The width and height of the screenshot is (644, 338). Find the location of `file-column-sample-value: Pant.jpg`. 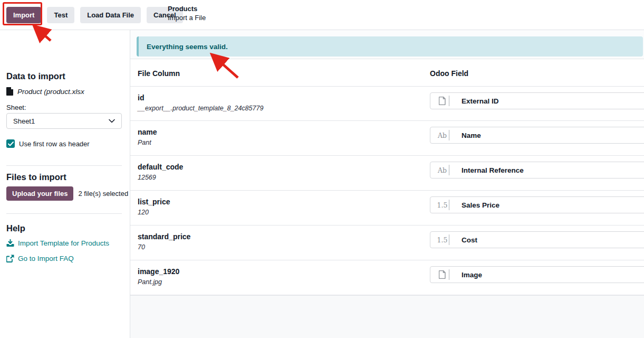

file-column-sample-value: Pant.jpg is located at coordinates (150, 282).